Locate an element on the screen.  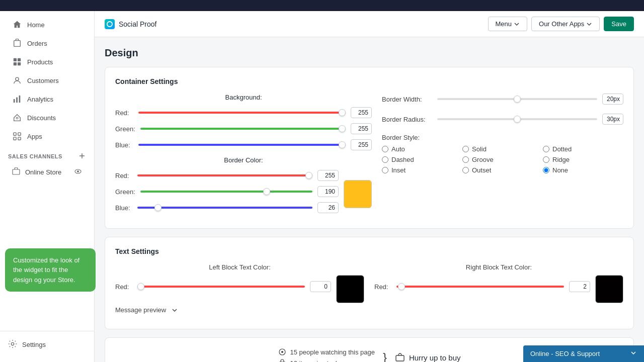
sidebar-item-online-store: Online Store is located at coordinates (47, 172).